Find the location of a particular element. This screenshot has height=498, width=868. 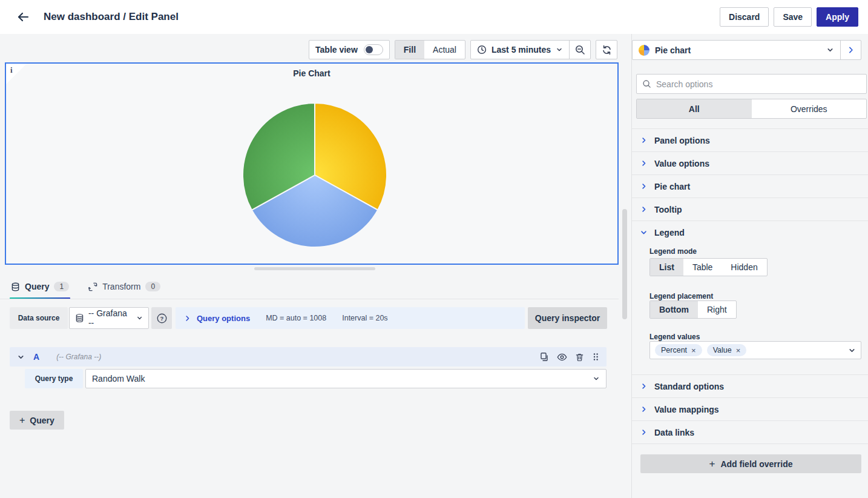

legend-mode-segmented: List Table Hidden is located at coordinates (708, 267).